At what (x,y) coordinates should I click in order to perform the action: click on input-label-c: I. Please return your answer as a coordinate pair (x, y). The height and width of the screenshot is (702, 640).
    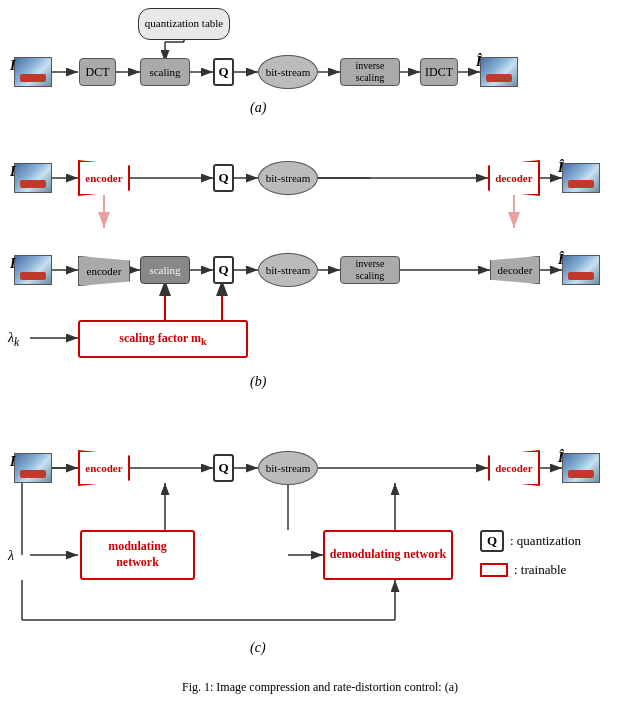
    Looking at the image, I should click on (12, 462).